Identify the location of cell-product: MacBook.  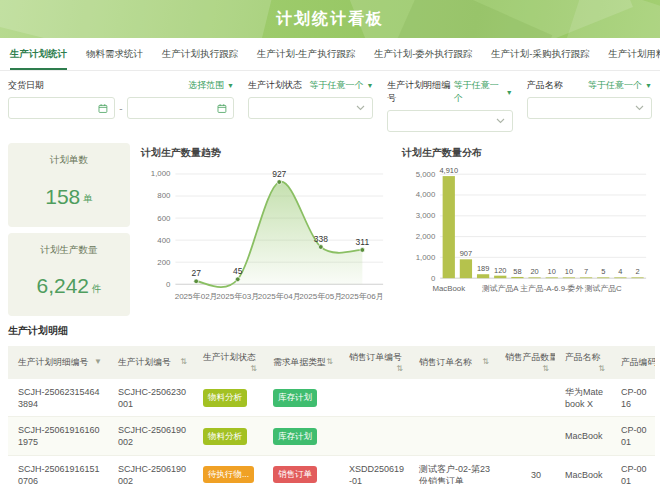
(583, 436).